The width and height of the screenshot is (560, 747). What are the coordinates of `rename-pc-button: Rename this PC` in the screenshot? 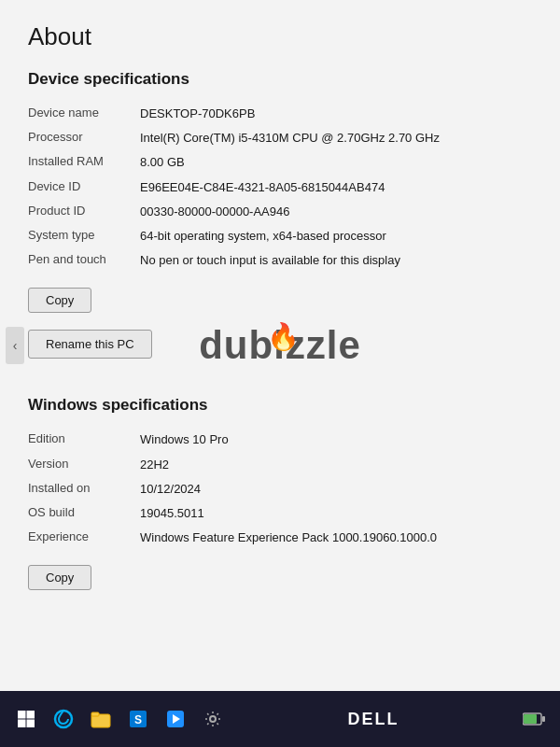 It's located at (90, 344).